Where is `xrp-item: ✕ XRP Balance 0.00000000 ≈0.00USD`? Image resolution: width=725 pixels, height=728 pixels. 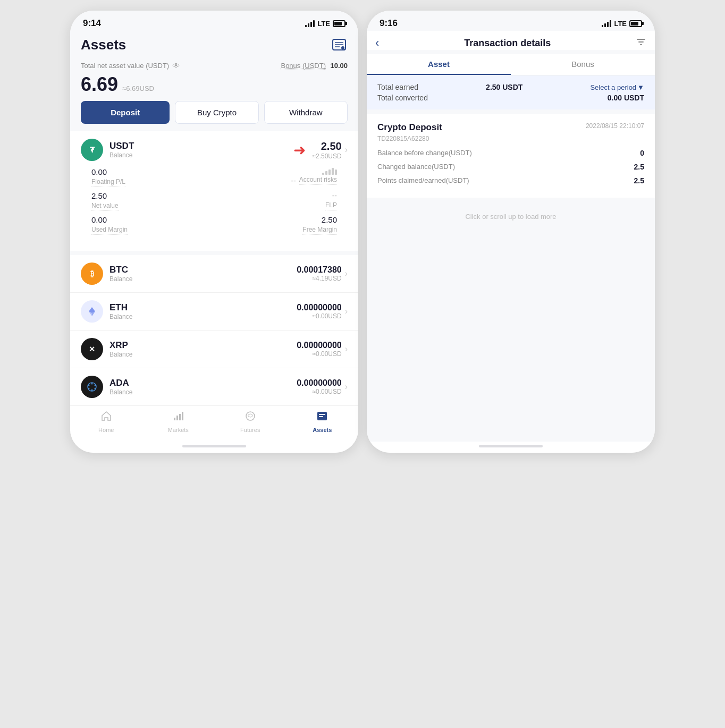 xrp-item: ✕ XRP Balance 0.00000000 ≈0.00USD is located at coordinates (214, 350).